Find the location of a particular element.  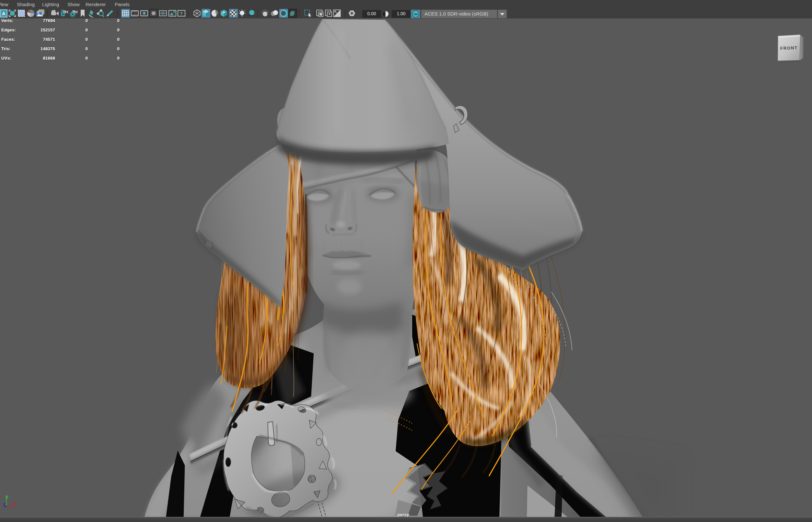

hud-value: 81668 is located at coordinates (42, 58).